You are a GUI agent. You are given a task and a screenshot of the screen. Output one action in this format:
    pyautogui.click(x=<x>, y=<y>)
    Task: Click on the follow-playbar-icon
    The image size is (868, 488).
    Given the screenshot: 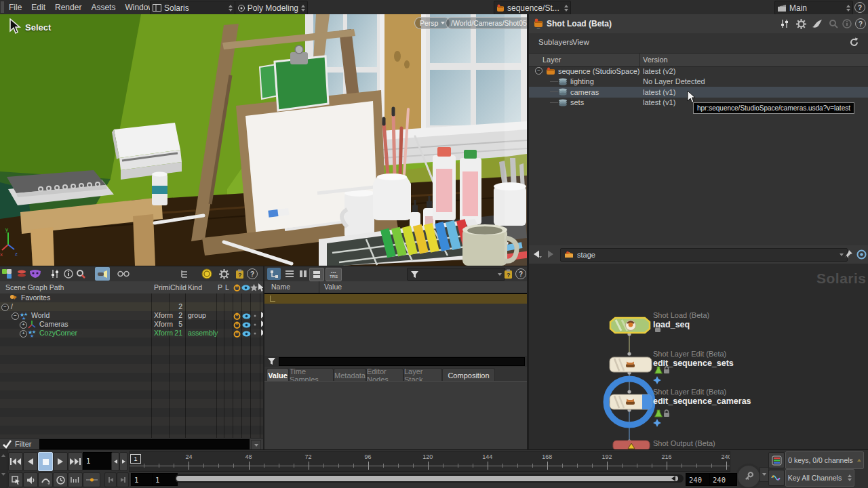 What is the action you would take?
    pyautogui.click(x=16, y=480)
    